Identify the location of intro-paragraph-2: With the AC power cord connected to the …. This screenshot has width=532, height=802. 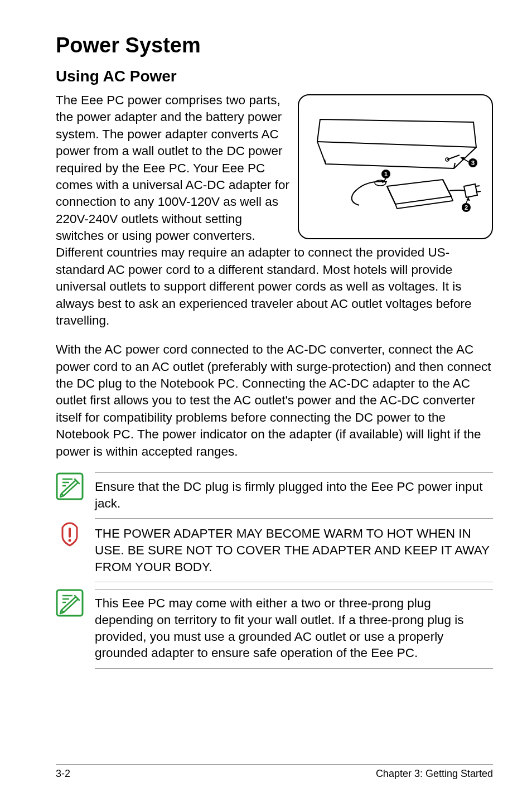
(274, 400).